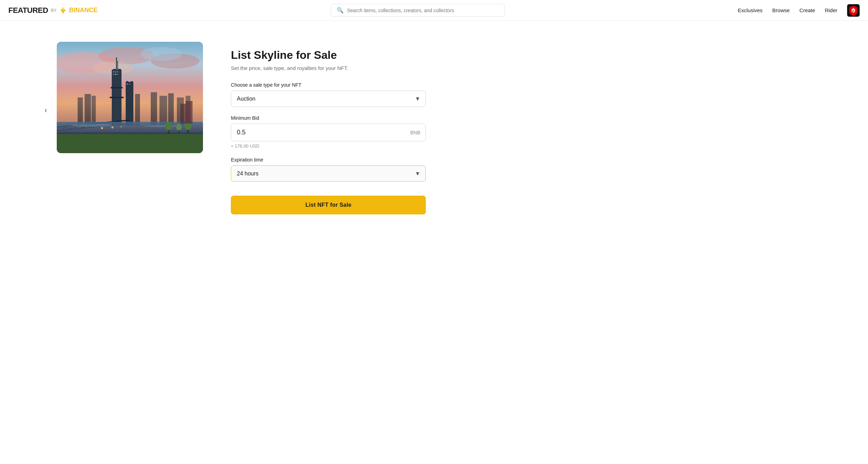 The height and width of the screenshot is (464, 868). What do you see at coordinates (328, 173) in the screenshot?
I see `expiration-wrapper: 1 hour 6 hours 12 hours 24 hours 3 days …` at bounding box center [328, 173].